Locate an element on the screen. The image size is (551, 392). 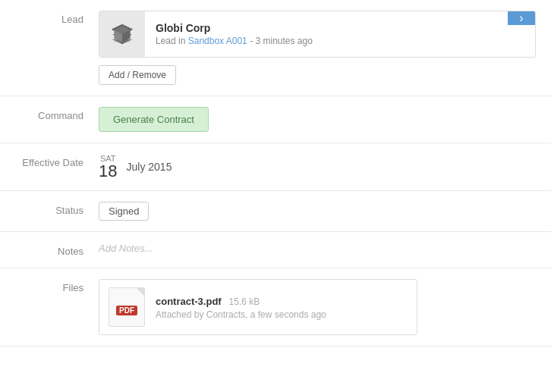
date-box: Sat 18 is located at coordinates (108, 167).